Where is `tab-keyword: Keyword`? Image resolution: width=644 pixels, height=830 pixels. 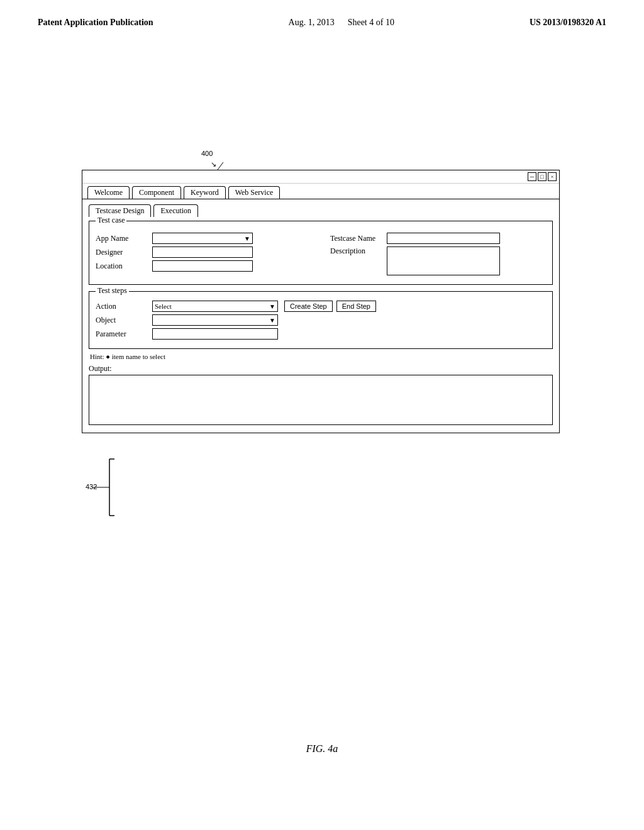 tab-keyword: Keyword is located at coordinates (205, 192).